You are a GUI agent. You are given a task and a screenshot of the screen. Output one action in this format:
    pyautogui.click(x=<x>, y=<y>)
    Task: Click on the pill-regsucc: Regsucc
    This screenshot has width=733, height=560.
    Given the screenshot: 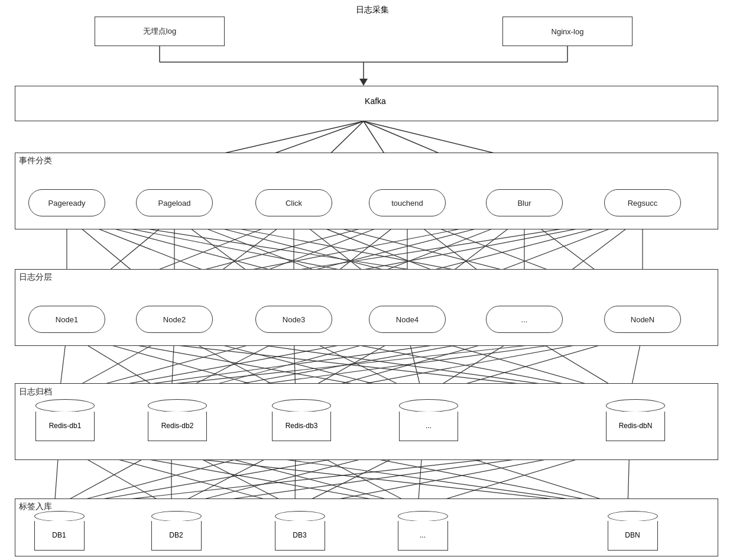 What is the action you would take?
    pyautogui.click(x=643, y=203)
    